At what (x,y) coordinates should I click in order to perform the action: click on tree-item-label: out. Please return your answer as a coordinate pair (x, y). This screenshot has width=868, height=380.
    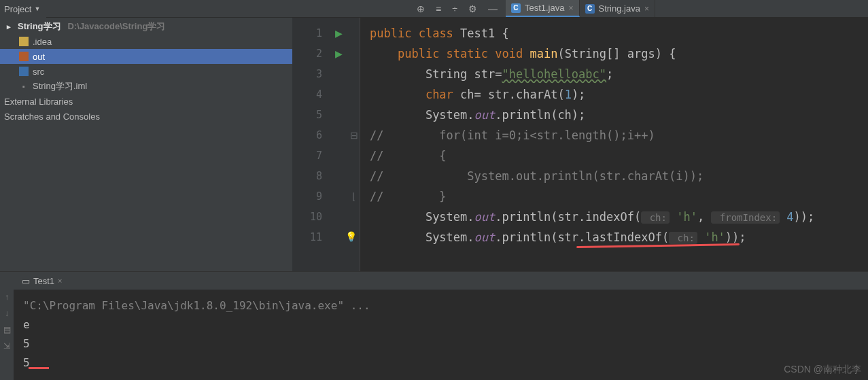
    Looking at the image, I should click on (39, 57).